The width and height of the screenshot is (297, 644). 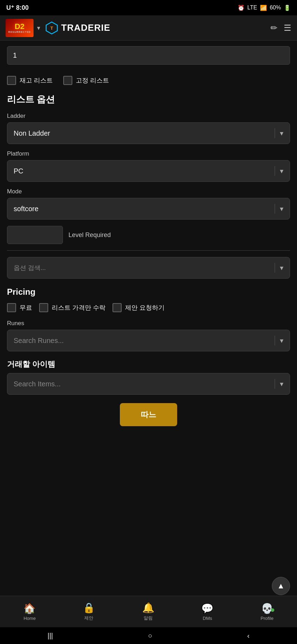 I want to click on ladder-value: Non Ladder, so click(x=32, y=134).